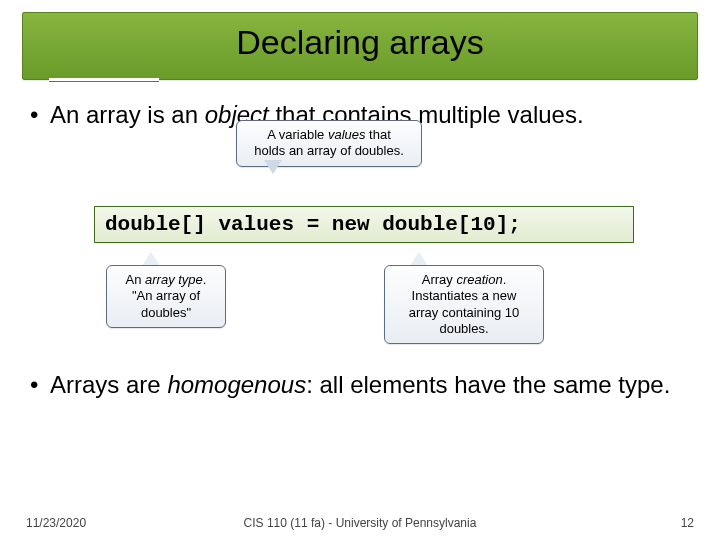 This screenshot has height=540, width=720. What do you see at coordinates (174, 280) in the screenshot?
I see `callout-type-line1-em: array type` at bounding box center [174, 280].